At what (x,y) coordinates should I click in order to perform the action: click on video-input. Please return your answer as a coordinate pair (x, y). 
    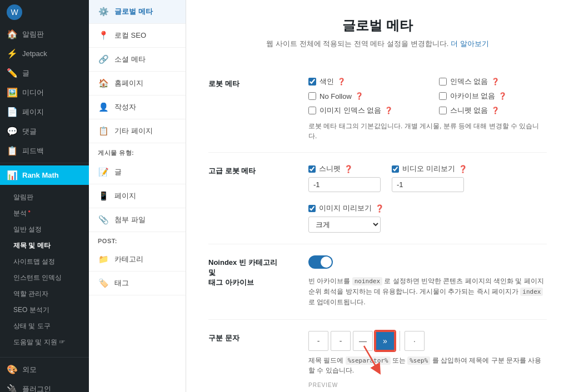
    Looking at the image, I should click on (428, 184).